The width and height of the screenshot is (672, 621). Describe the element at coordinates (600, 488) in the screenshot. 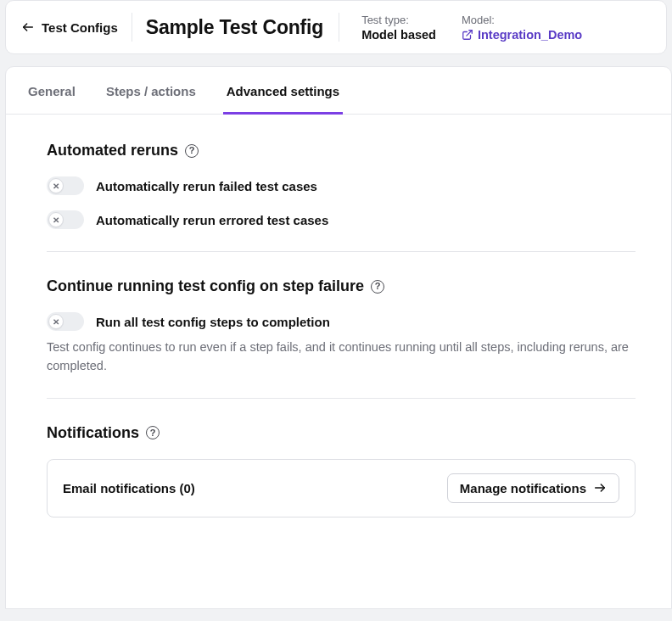

I see `arrow-right-icon` at that location.